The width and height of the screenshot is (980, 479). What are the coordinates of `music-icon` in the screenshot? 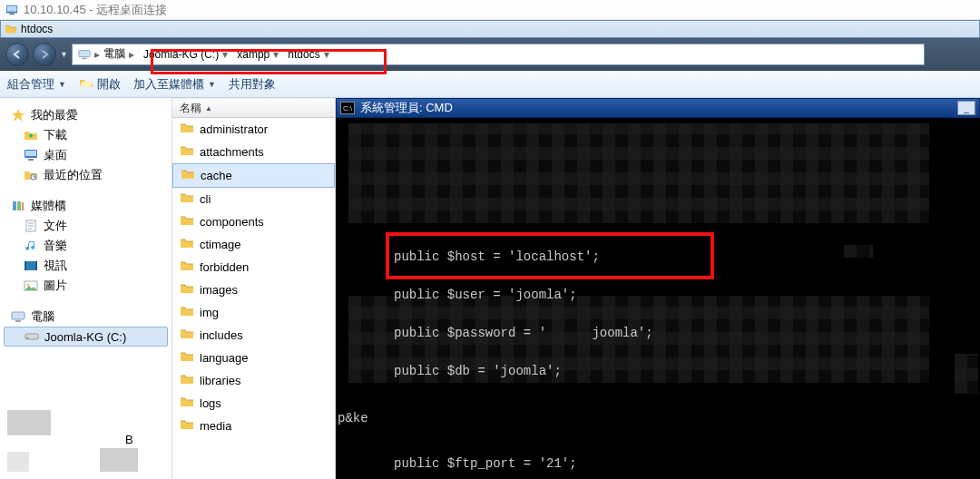 It's located at (31, 246).